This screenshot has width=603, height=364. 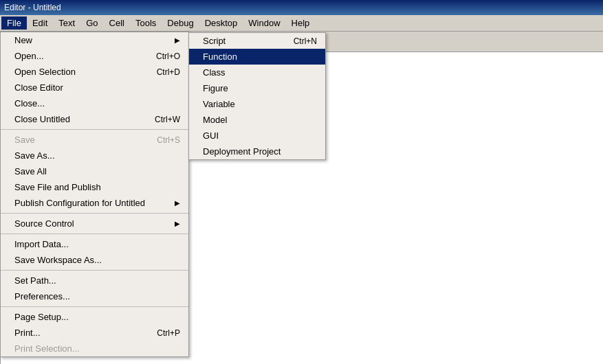 What do you see at coordinates (95, 297) in the screenshot?
I see `menu-preferences-item: Preferences...` at bounding box center [95, 297].